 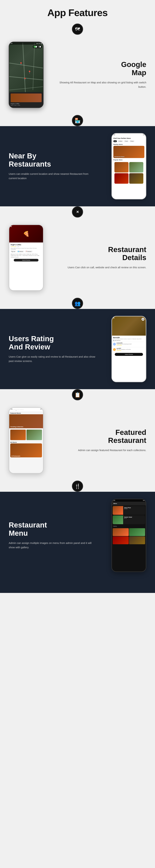 I want to click on users-icon: 👥, so click(x=78, y=303).